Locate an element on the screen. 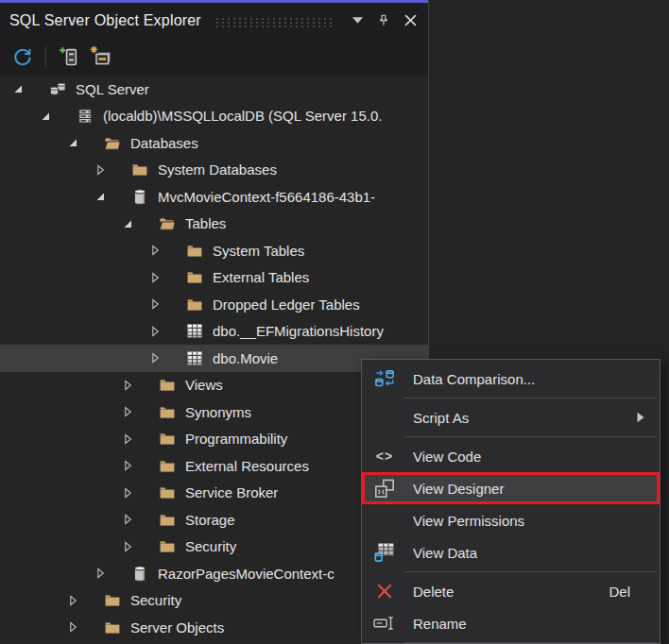  tree-item-dbo-efmigrationshistory: dbo.__EFMigrationsHistory is located at coordinates (214, 332).